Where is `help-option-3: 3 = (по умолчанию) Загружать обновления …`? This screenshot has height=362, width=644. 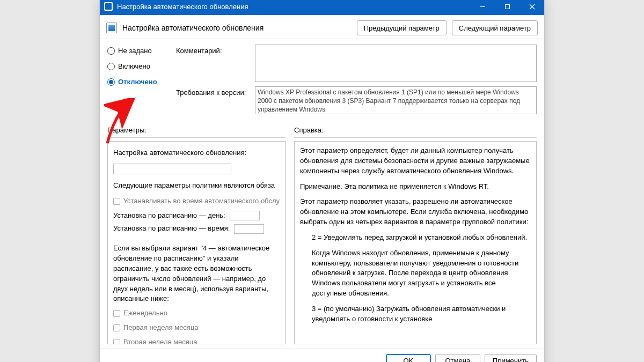 help-option-3: 3 = (по умолчанию) Загружать обновления … is located at coordinates (421, 314).